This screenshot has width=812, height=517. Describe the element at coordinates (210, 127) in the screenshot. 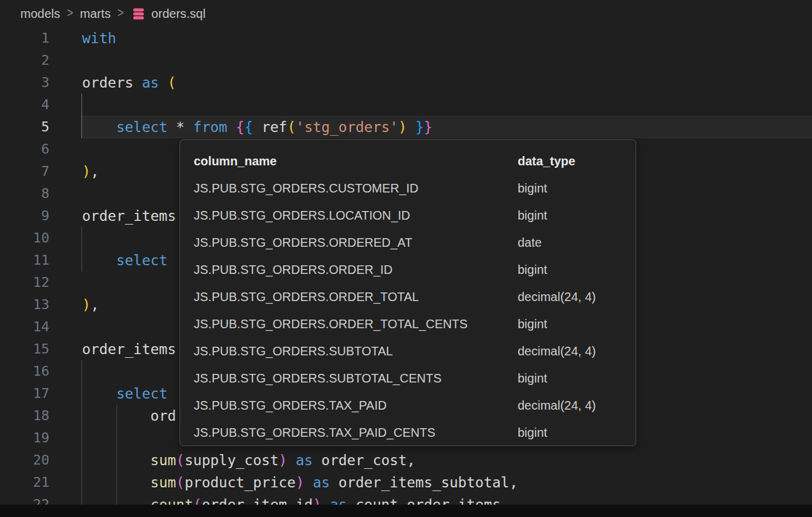

I see `code-token: from` at that location.